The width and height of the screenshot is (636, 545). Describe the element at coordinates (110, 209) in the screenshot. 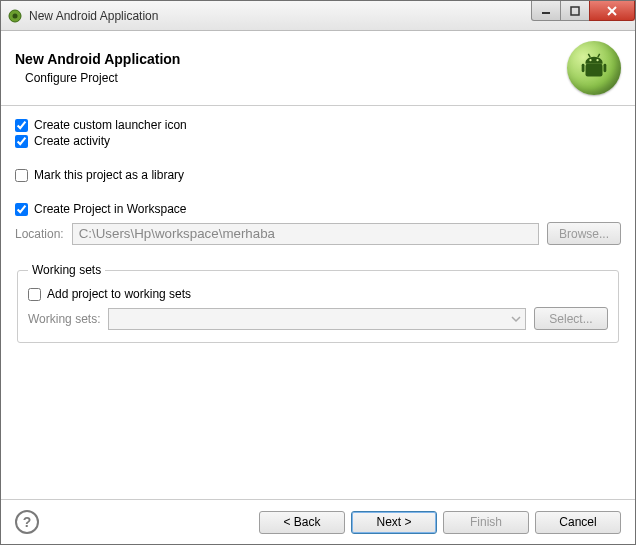

I see `create-in-workspace-label: Create Project in Workspace` at that location.